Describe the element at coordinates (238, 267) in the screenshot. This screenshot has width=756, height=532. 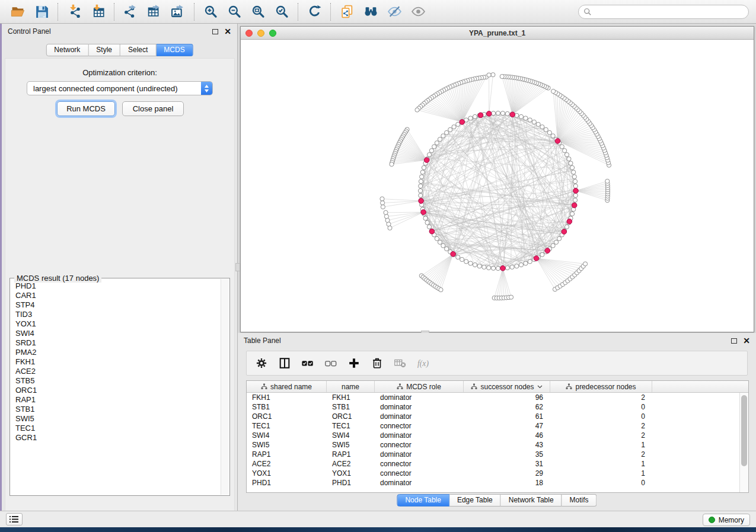
I see `vertical-splitter-handle` at that location.